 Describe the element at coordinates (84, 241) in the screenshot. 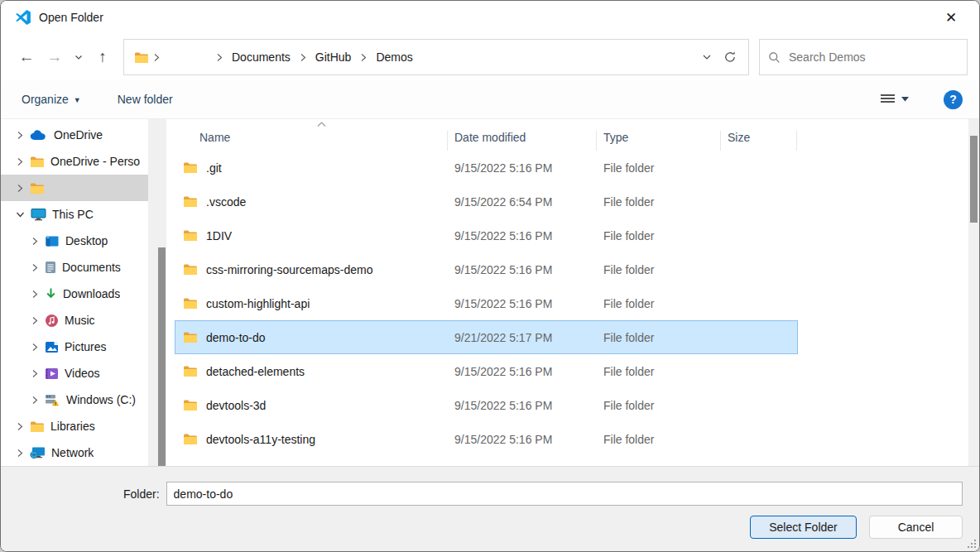

I see `sidebar-item-desktop: Desktop` at that location.